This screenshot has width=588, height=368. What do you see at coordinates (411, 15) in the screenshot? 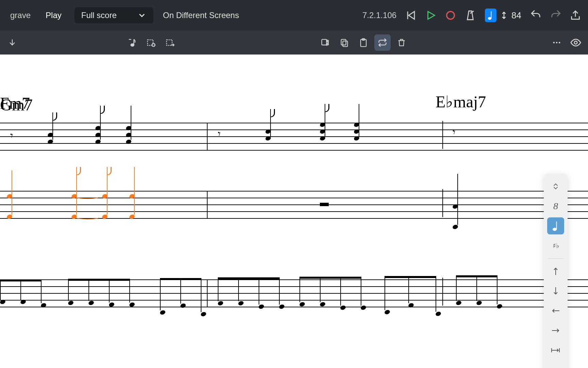
I see `rewind-button` at bounding box center [411, 15].